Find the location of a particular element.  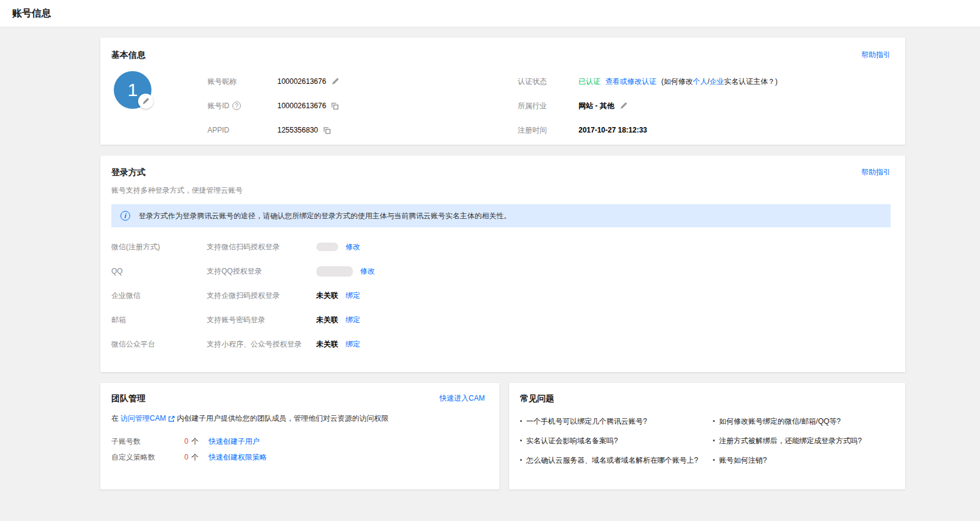

login-subtitle: 账号支持多种登录方式，便捷管理云账号 is located at coordinates (501, 191).